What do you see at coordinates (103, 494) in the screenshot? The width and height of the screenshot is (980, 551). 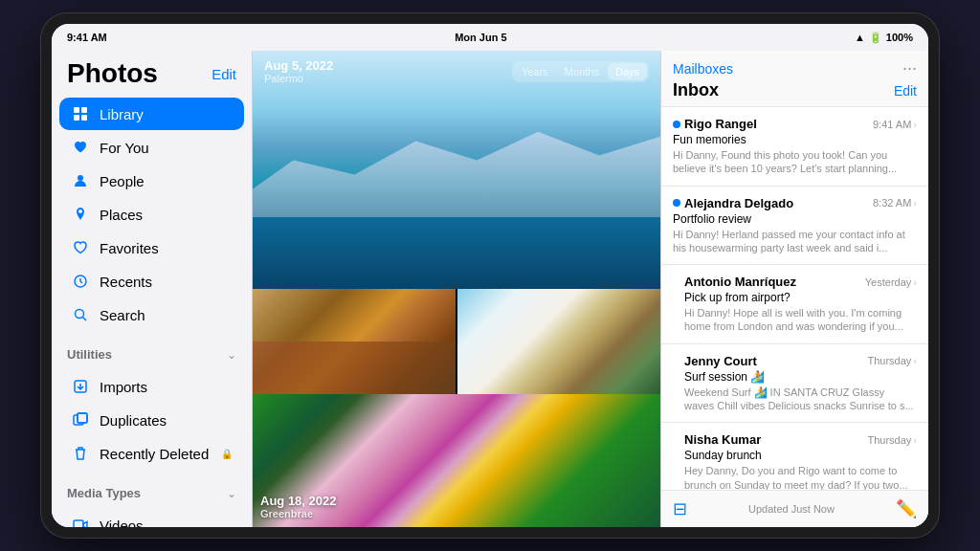 I see `media-types-title: Media Types` at bounding box center [103, 494].